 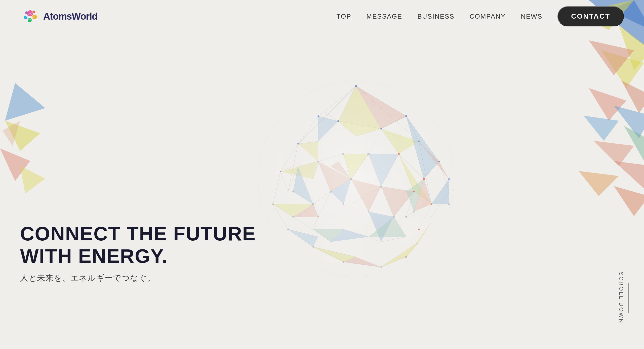 I want to click on logo-text: AtomsWorld, so click(x=70, y=17).